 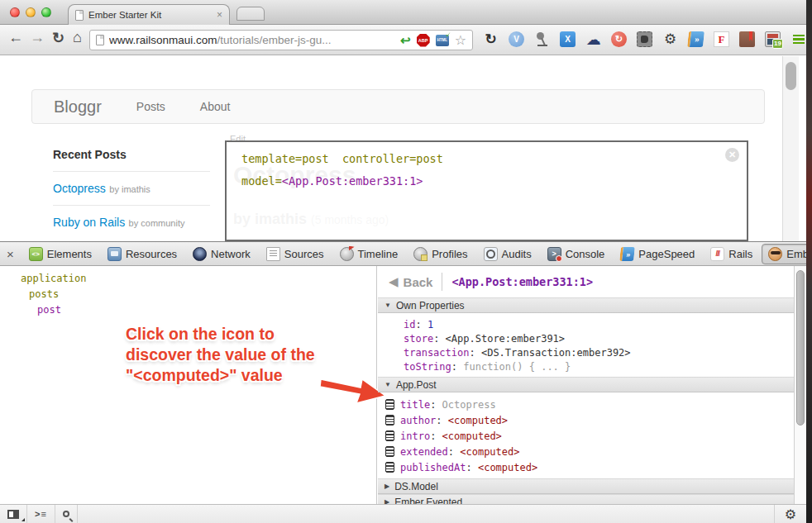 I want to click on settings-button: ⚙, so click(x=791, y=514).